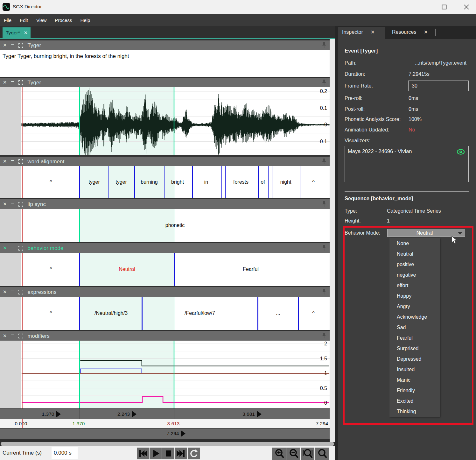  I want to click on dropdown-option-excited: Excited, so click(415, 401).